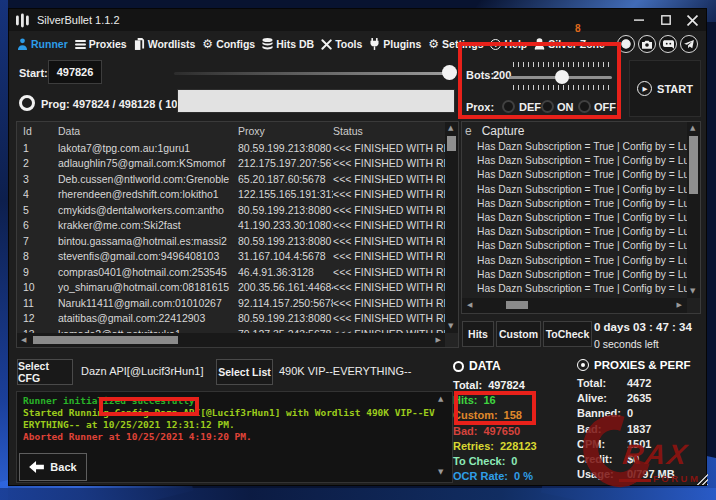  I want to click on wordlist-position-slider, so click(313, 74).